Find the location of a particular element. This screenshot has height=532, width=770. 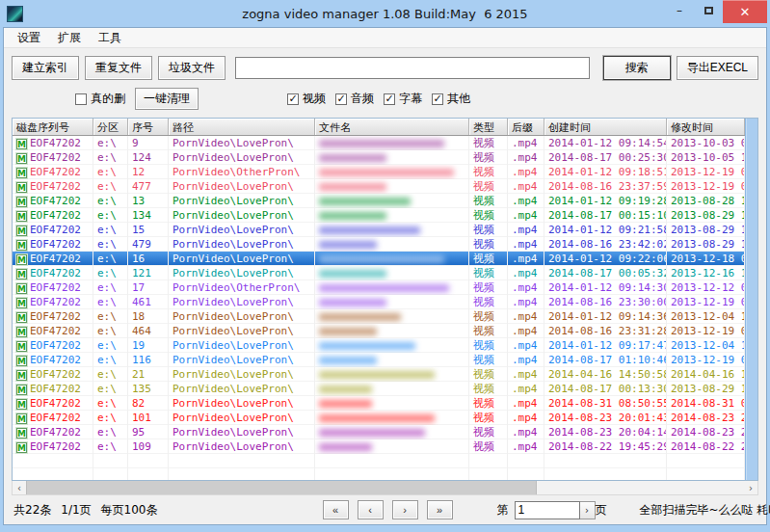

scroll-right-arrow-icon: › is located at coordinates (751, 488).